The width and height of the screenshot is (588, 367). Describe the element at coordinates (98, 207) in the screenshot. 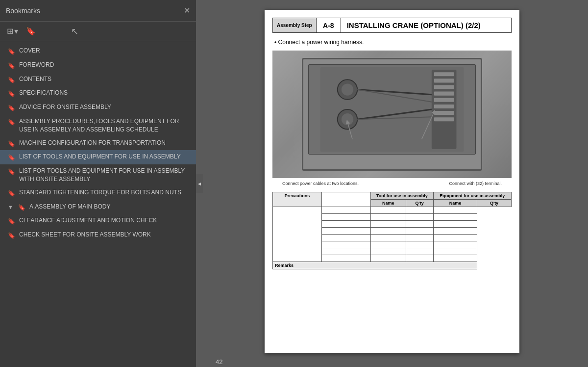

I see `bookmark-item-assembly-main: ▼🔖A.ASSEMBLY OF MAIN BODY` at that location.